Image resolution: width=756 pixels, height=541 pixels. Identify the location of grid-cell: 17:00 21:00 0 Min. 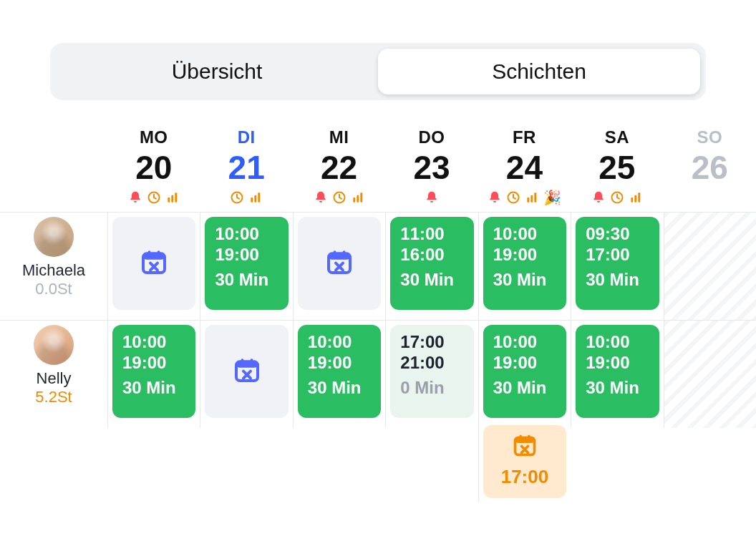
(431, 374).